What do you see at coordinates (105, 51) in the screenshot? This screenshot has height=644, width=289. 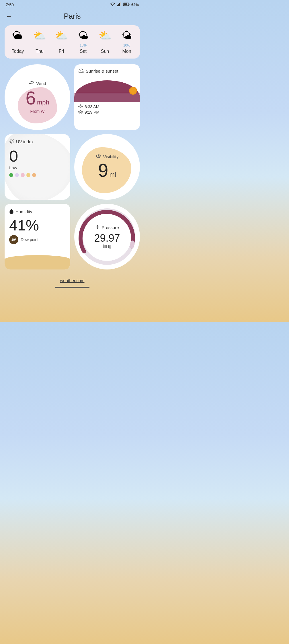 I see `forecast-label-4: Sun` at bounding box center [105, 51].